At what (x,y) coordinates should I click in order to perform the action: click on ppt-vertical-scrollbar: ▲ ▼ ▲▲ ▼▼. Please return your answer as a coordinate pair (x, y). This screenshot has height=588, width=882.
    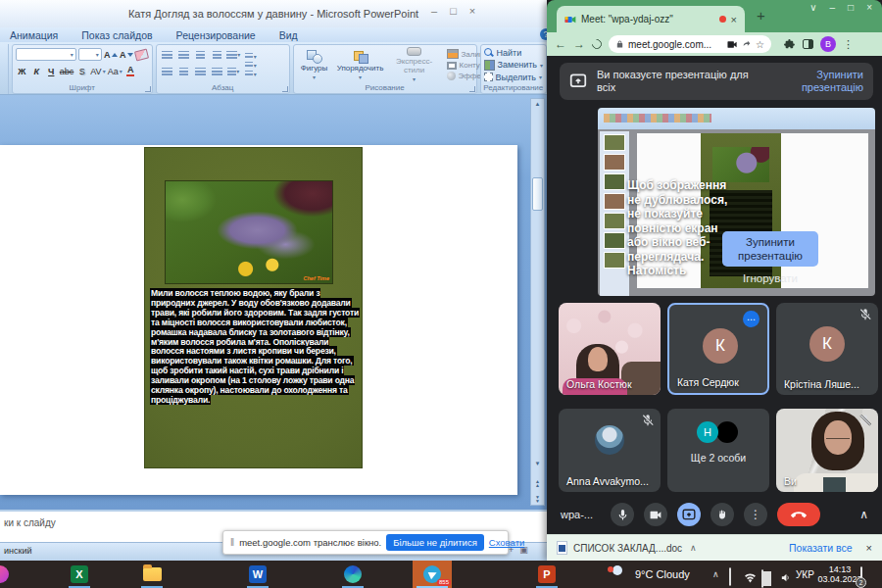
    Looking at the image, I should click on (537, 302).